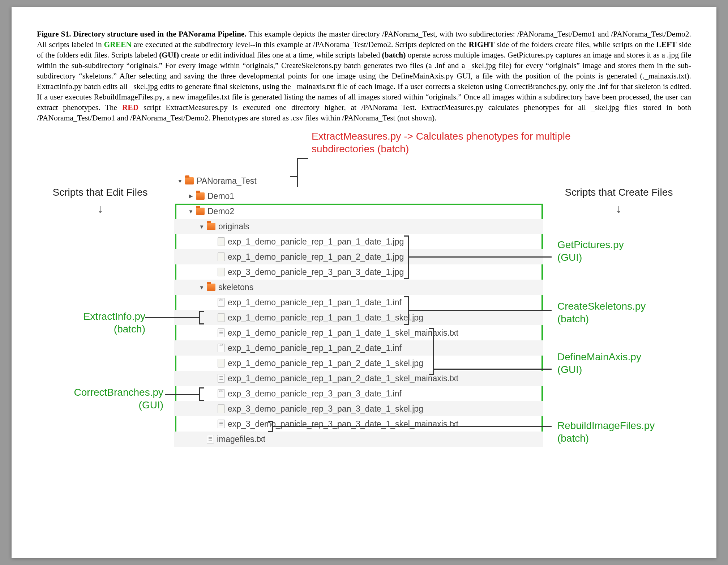 The width and height of the screenshot is (728, 565). Describe the element at coordinates (234, 226) in the screenshot. I see `folder-label: originals` at that location.